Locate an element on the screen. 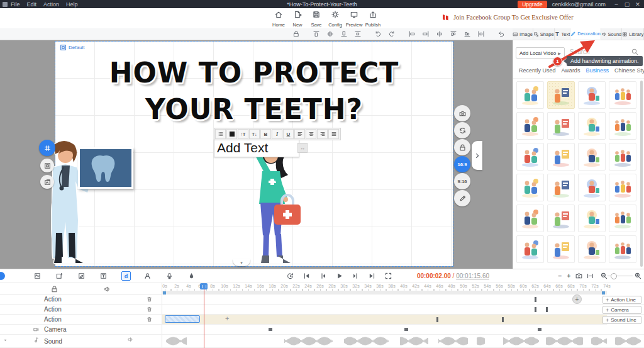  unlock-button is located at coordinates (462, 147).